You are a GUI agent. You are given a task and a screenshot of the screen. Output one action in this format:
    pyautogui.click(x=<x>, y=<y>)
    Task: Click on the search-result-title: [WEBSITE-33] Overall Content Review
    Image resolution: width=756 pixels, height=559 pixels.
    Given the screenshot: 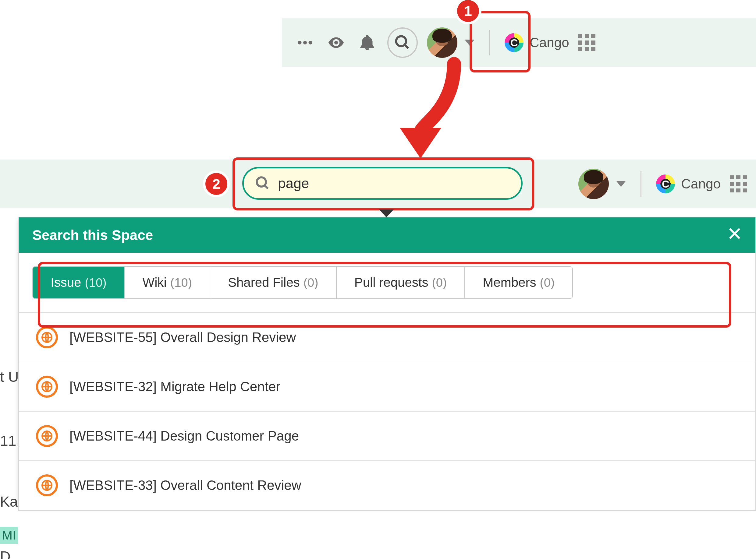 What is the action you would take?
    pyautogui.click(x=185, y=485)
    